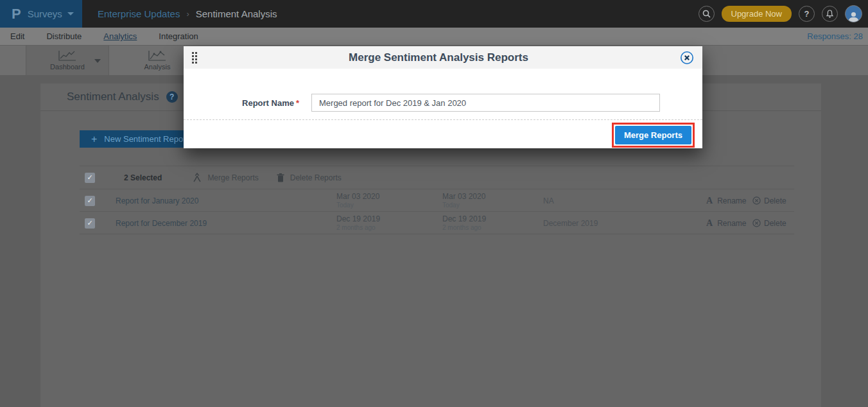 The image size is (868, 407). I want to click on modal-close-button, so click(687, 58).